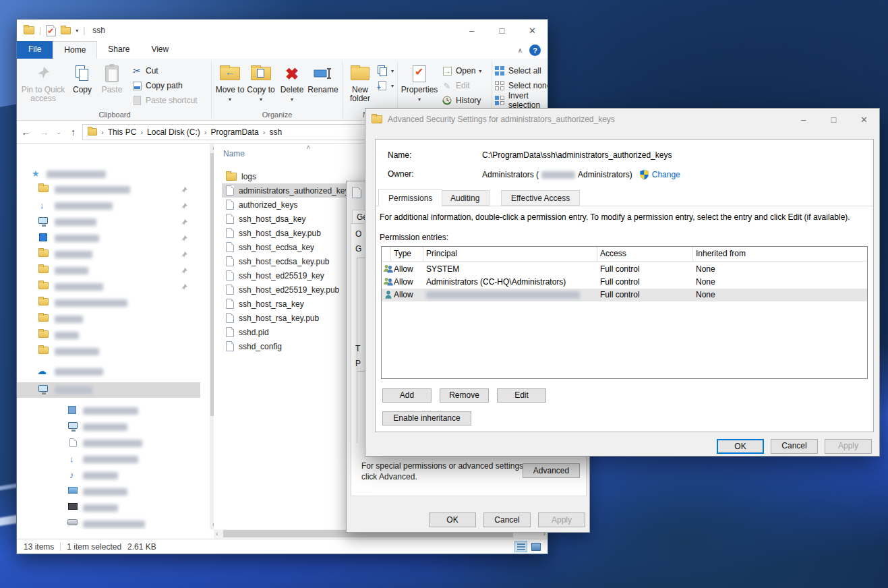 Image resolution: width=888 pixels, height=588 pixels. Describe the element at coordinates (461, 71) in the screenshot. I see `open-button: → Open ▾` at that location.